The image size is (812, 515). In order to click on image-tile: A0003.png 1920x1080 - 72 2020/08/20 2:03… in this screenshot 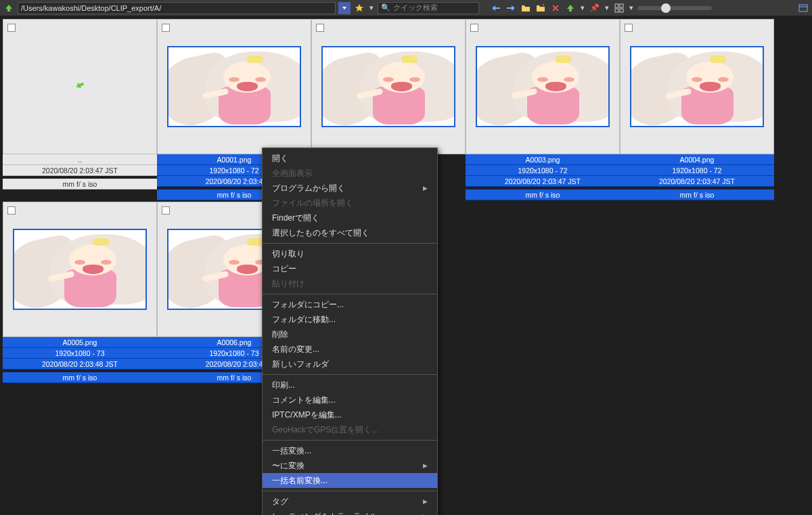, I will do `click(543, 110)`.